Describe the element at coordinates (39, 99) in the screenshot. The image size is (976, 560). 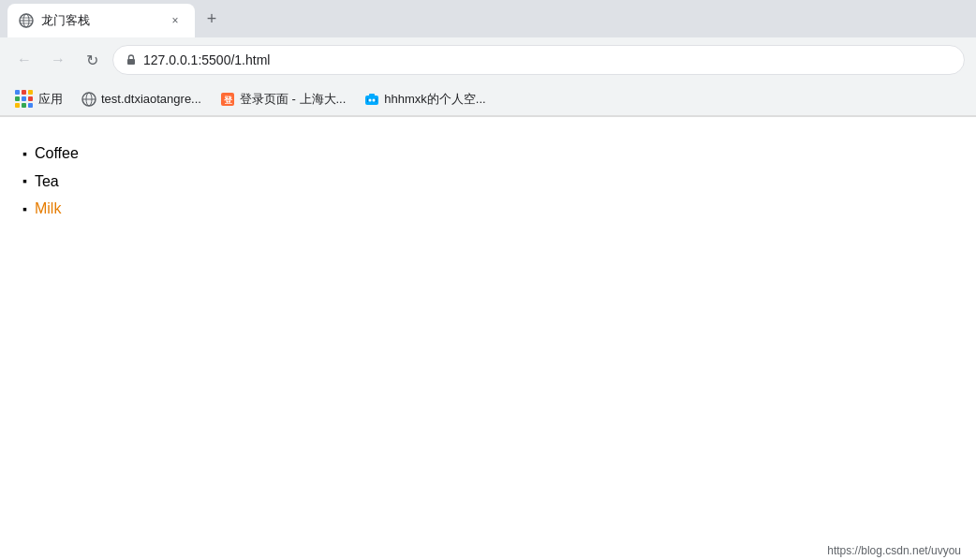
I see `apps-button: 应用` at that location.